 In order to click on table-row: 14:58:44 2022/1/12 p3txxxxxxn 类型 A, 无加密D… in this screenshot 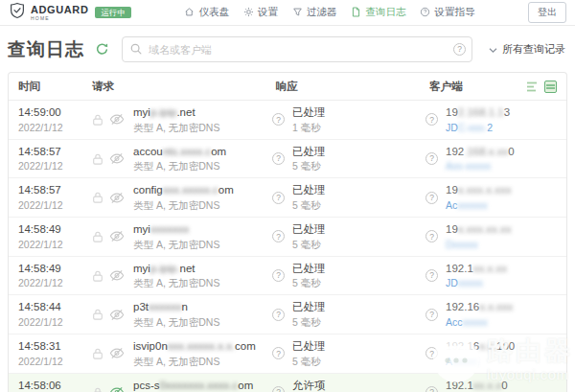, I will do `click(288, 314)`.